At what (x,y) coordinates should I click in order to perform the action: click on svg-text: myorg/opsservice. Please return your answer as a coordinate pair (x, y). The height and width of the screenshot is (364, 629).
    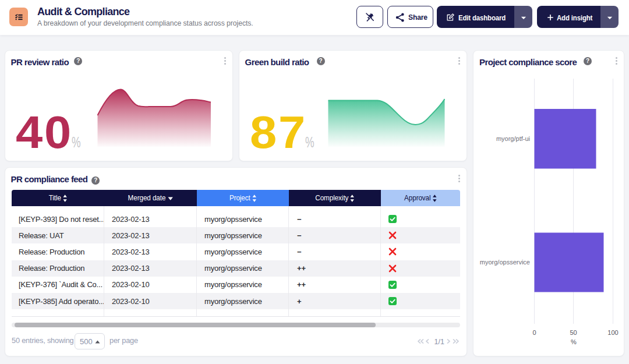
    Looking at the image, I should click on (505, 262).